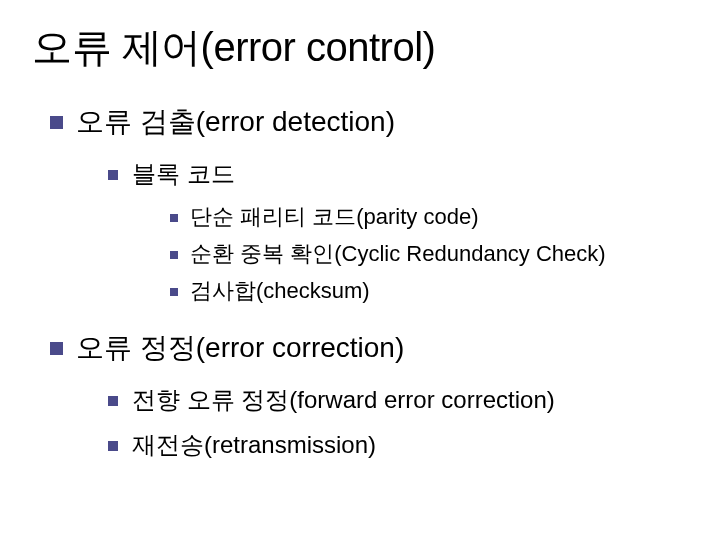 The width and height of the screenshot is (720, 540). I want to click on bullet-text: 오류 정정(error correction), so click(240, 348).